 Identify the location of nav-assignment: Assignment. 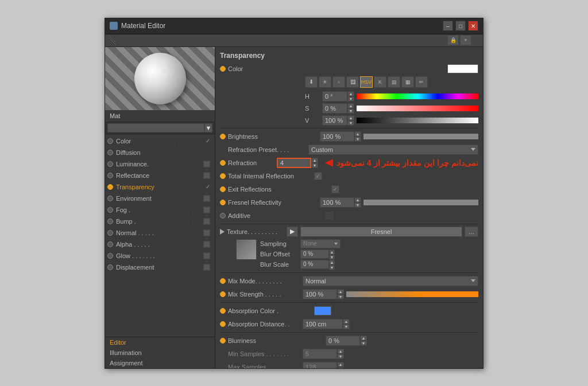
(160, 363).